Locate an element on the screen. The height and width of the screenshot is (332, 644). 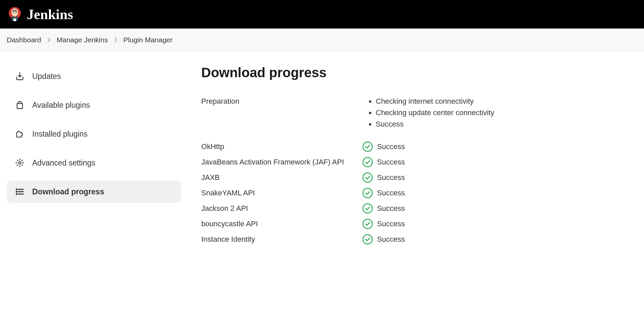
app-name: Jenkins is located at coordinates (50, 14).